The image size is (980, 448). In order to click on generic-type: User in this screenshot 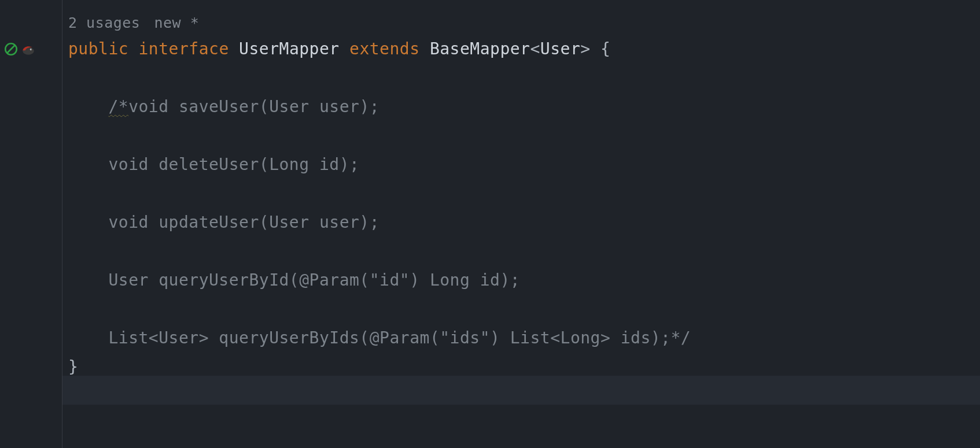, I will do `click(560, 49)`.